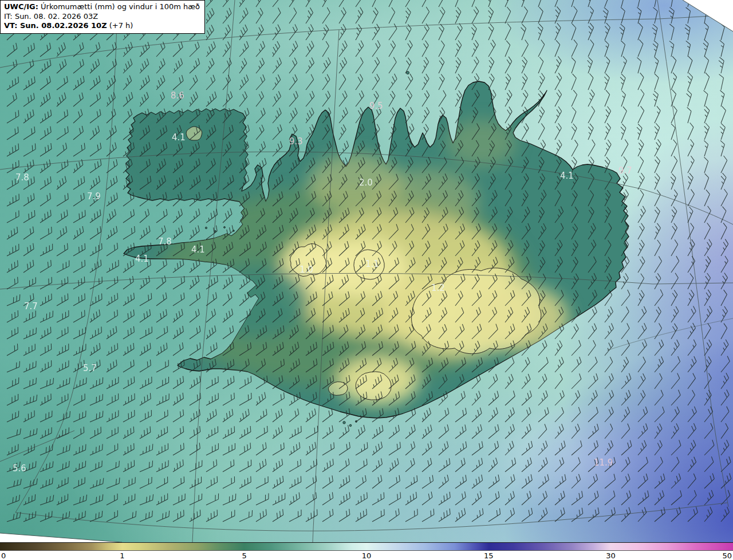  Describe the element at coordinates (8, 16) in the screenshot. I see `init-label: IT:` at that location.